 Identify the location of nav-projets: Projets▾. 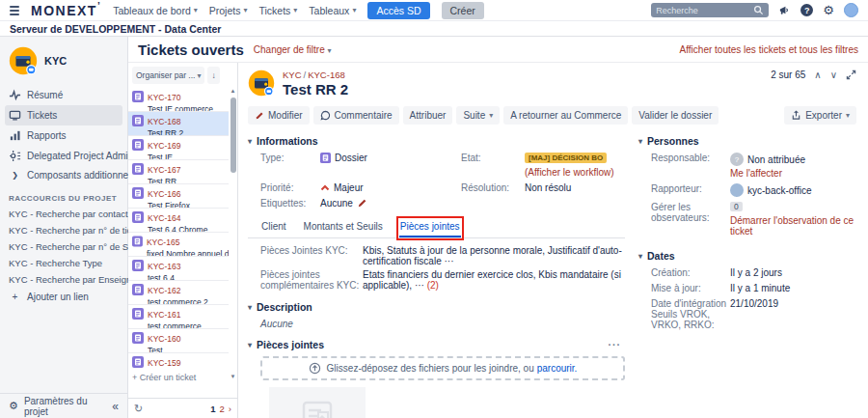
(229, 11).